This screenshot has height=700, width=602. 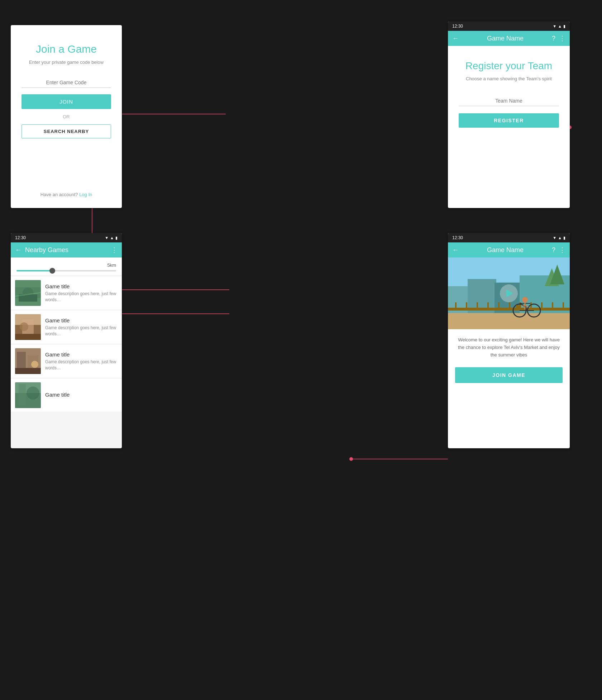 I want to click on screen-nearby-games: 12:30 ▼ ▲ ▮ ← Nearby Games ⋮ 5km, so click(x=66, y=341).